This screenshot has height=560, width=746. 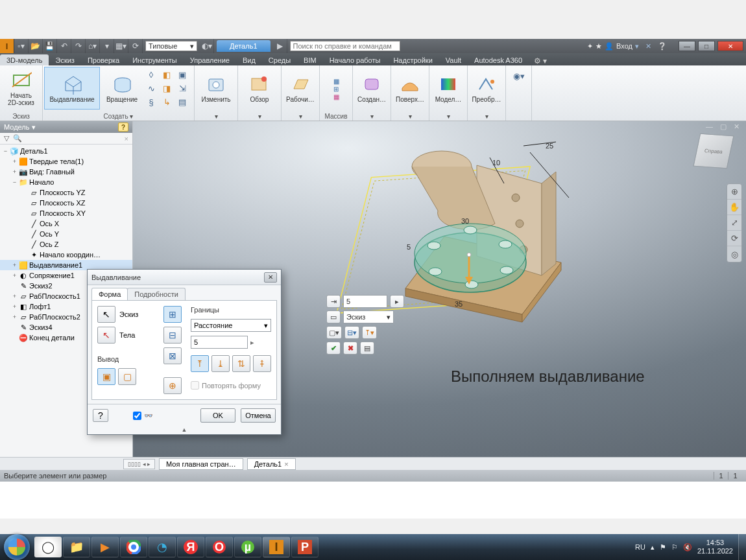 What do you see at coordinates (127, 377) in the screenshot?
I see `output-surface-button: ▢` at bounding box center [127, 377].